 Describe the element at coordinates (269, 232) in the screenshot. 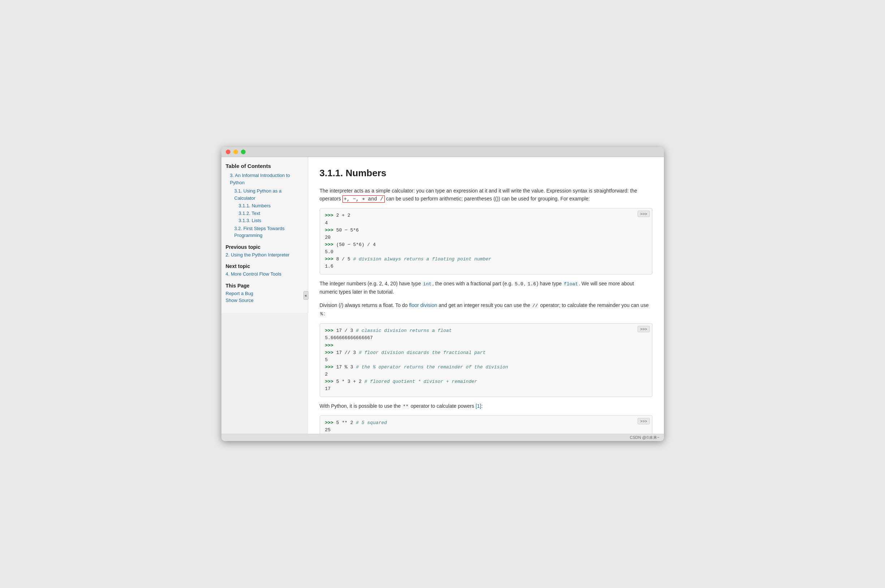

I see `sidebar-link-first-steps: 3.2. First Steps Towards Programming` at that location.